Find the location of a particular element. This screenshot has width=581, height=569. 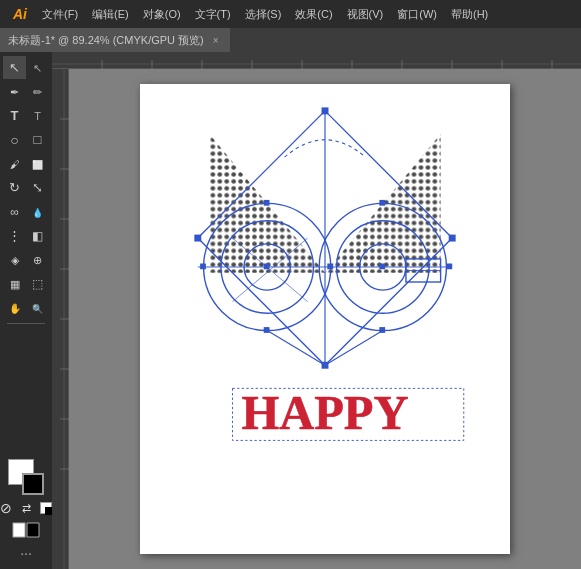

hand-icon is located at coordinates (15, 308).